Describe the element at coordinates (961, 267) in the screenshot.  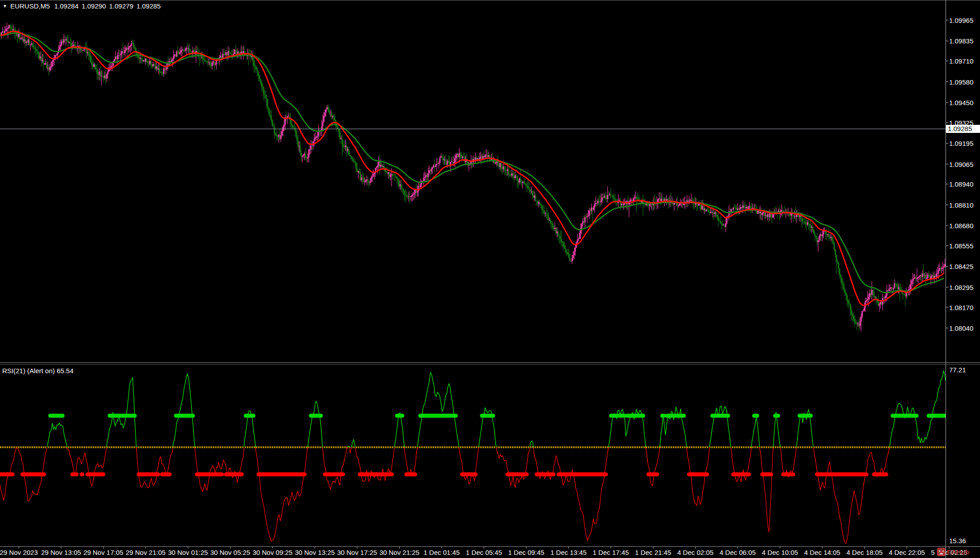
I see `price-tick-label: 1.08425` at that location.